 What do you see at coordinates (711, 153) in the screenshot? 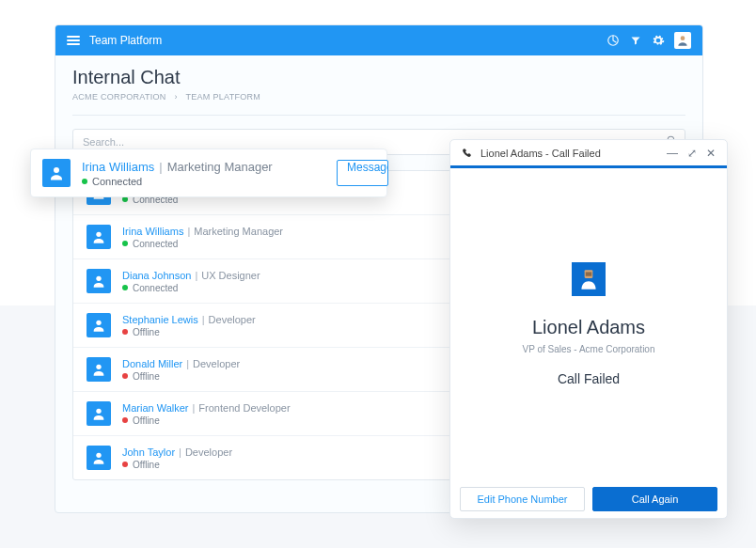
I see `close-icon: ✕` at bounding box center [711, 153].